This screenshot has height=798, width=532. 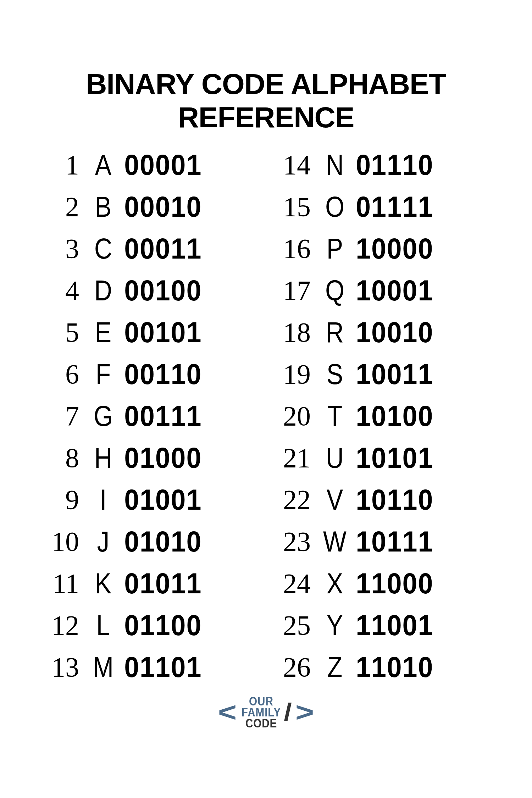 What do you see at coordinates (104, 500) in the screenshot?
I see `row-letter: I` at bounding box center [104, 500].